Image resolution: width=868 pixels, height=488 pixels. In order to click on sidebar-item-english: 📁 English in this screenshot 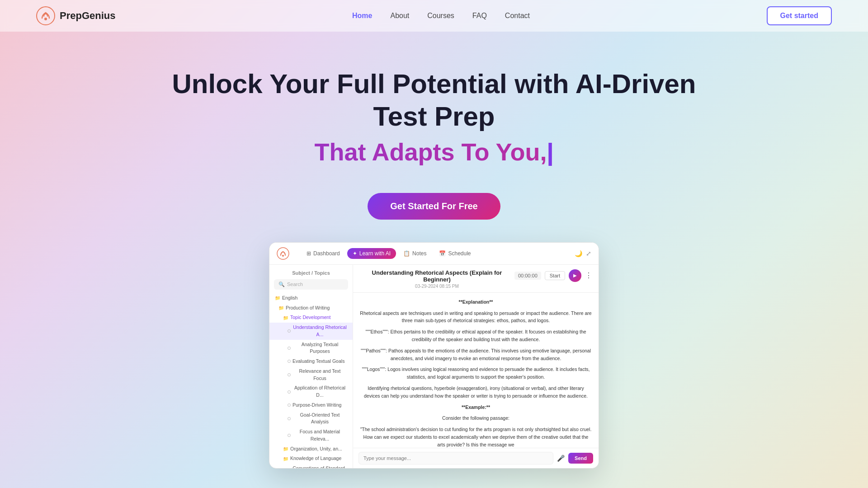, I will do `click(311, 298)`.